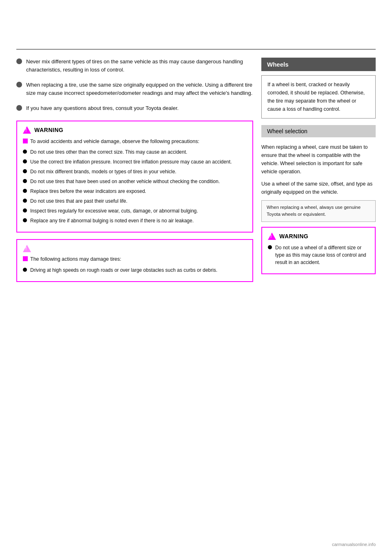 The height and width of the screenshot is (555, 392). Describe the element at coordinates (103, 172) in the screenshot. I see `w-text-3: Do not mix different brands, models or t…` at that location.